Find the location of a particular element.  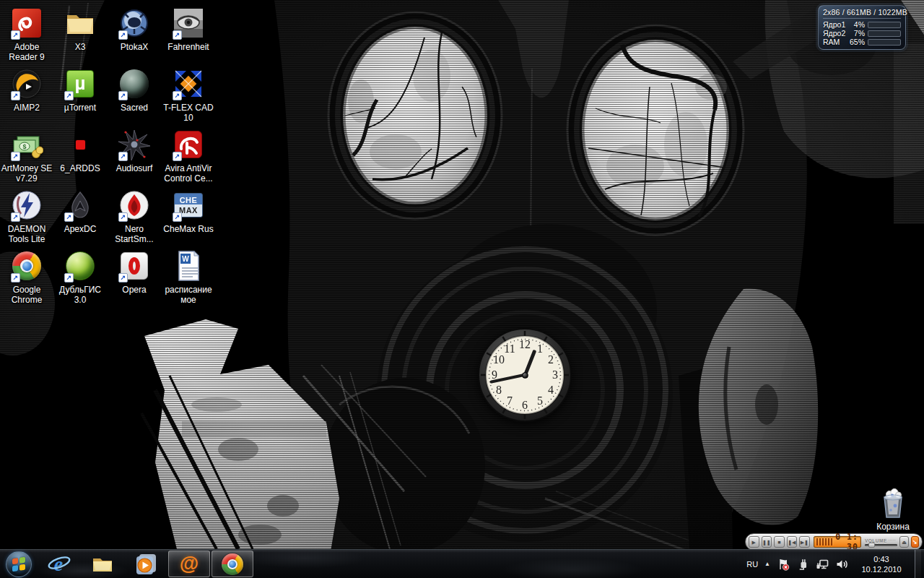

stop-button: ■ is located at coordinates (780, 542).